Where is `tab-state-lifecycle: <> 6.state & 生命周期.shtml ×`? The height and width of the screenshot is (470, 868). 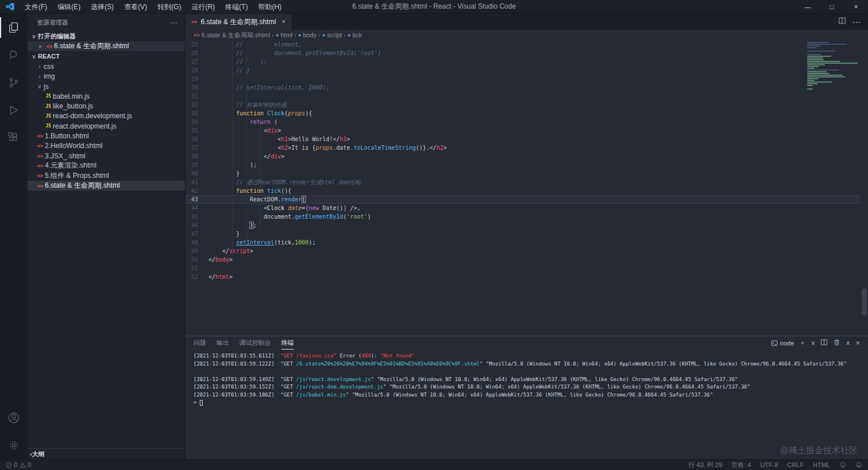
tab-state-lifecycle: <> 6.state & 生命周期.shtml × is located at coordinates (239, 22).